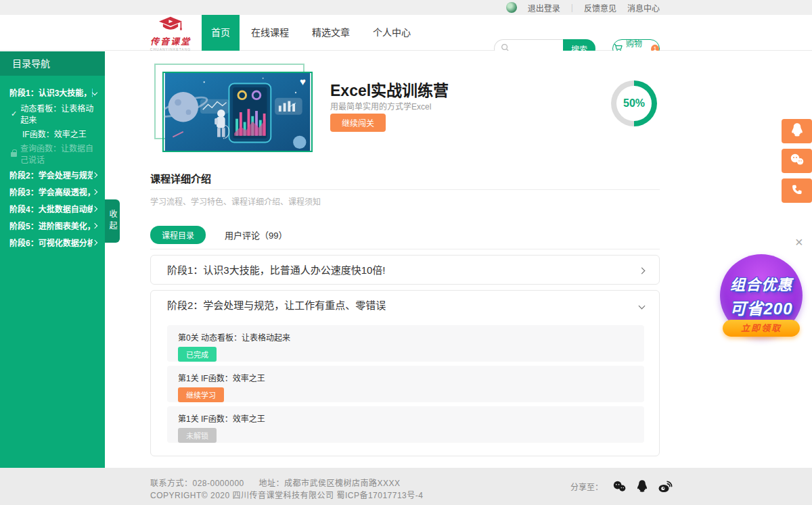 This screenshot has width=812, height=505. What do you see at coordinates (51, 242) in the screenshot?
I see `stage-label: 阶段6：可视化数据分析，帮老板...` at bounding box center [51, 242].